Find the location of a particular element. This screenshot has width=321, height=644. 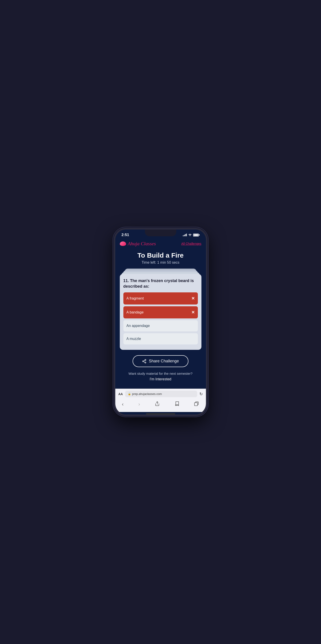

study-section: Want study material for the next semeste… is located at coordinates (160, 378).